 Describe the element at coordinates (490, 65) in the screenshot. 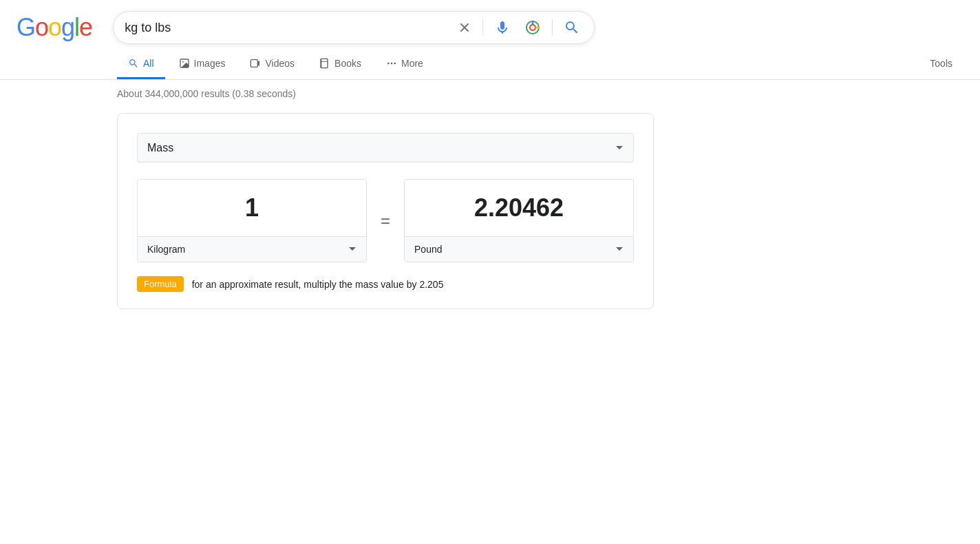

I see `nav-tabs: All Images Videos` at that location.